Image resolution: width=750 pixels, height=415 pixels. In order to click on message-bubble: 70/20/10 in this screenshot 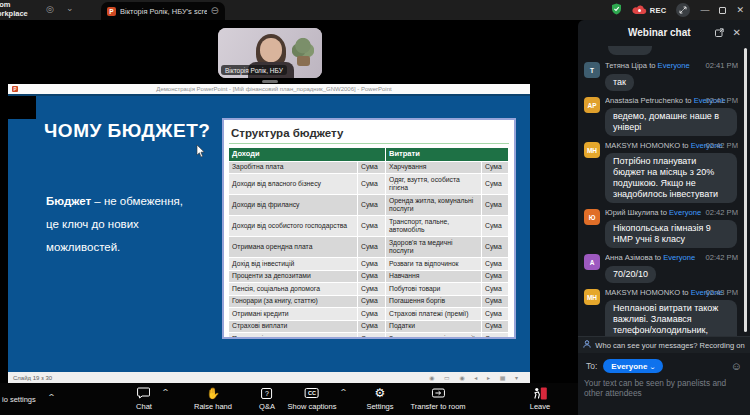, I will do `click(630, 274)`.